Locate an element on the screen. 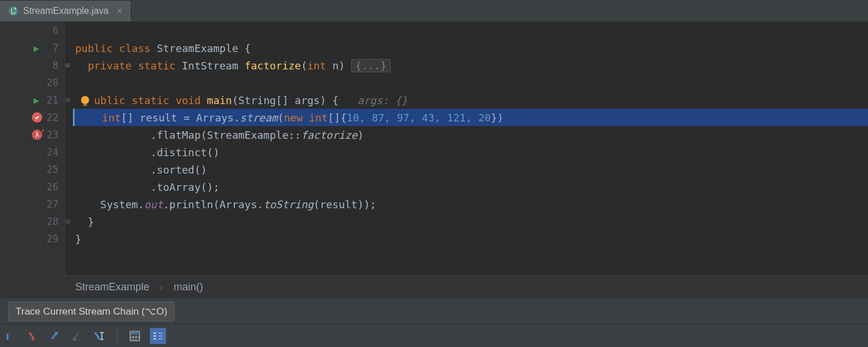 The height and width of the screenshot is (347, 868). line-number: 20 is located at coordinates (50, 83).